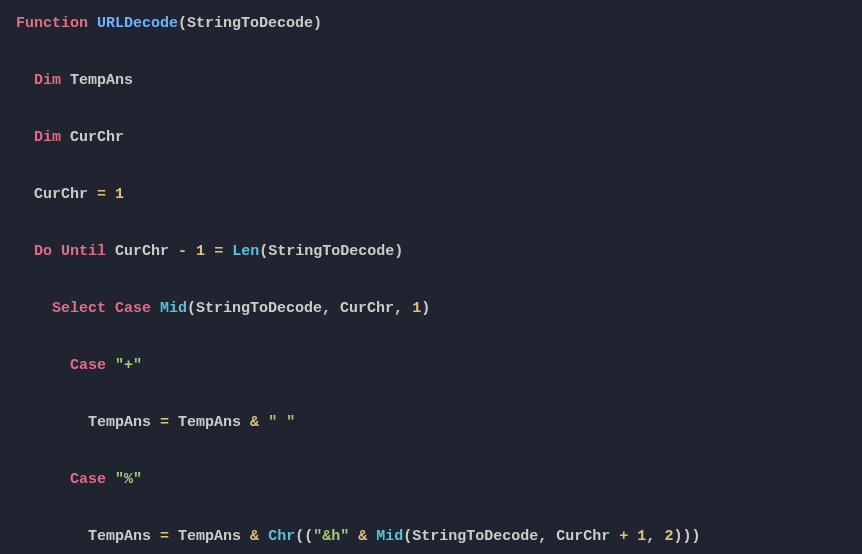 Image resolution: width=862 pixels, height=554 pixels. Describe the element at coordinates (431, 366) in the screenshot. I see `code-line: Case "+"` at that location.